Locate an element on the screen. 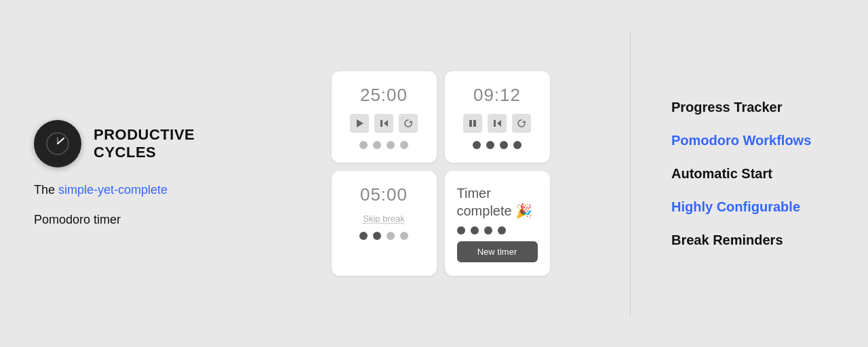 The image size is (868, 347). left-section: PRODUCTIVE CYCLES The simple-yet-complet… is located at coordinates (129, 174).